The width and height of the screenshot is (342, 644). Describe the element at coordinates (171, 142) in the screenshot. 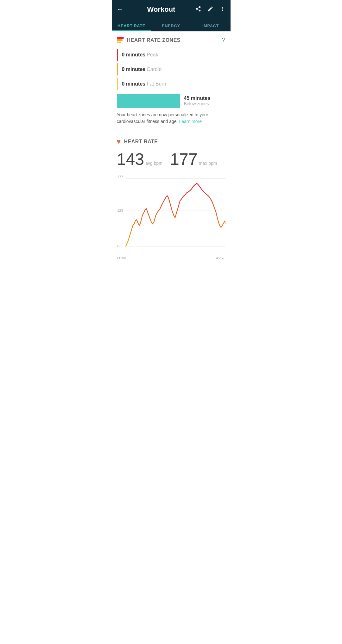

I see `hr-section-header: ♥ HEART RATE` at that location.